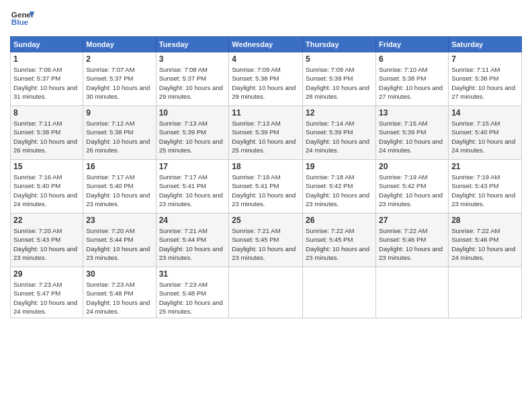 This screenshot has height=411, width=532. I want to click on col-header-monday: Monday, so click(120, 44).